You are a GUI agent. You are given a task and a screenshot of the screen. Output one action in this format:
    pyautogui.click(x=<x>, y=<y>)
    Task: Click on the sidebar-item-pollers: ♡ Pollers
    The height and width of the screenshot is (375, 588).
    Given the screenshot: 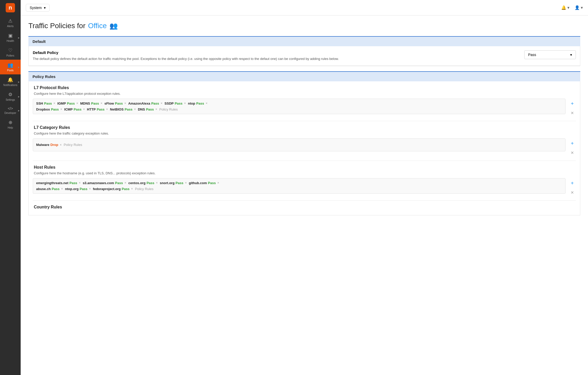 What is the action you would take?
    pyautogui.click(x=10, y=52)
    